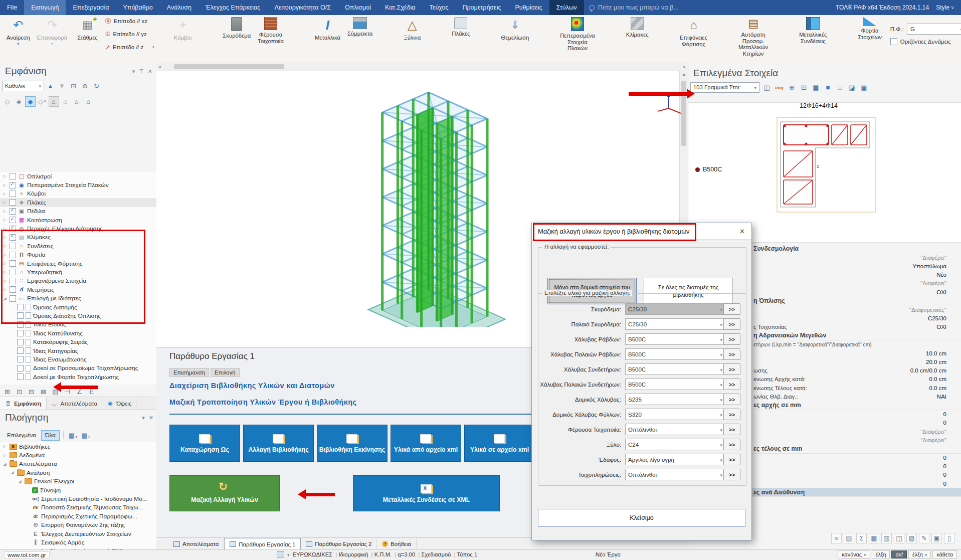  I want to click on tree-item: Ίδιας Κατηγορίας, so click(78, 351).